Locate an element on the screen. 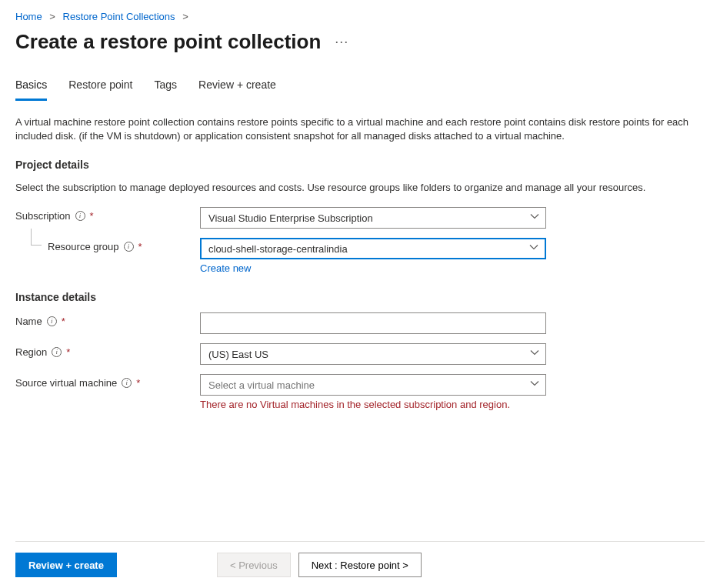  page-title: Create a restore point collection is located at coordinates (168, 42).